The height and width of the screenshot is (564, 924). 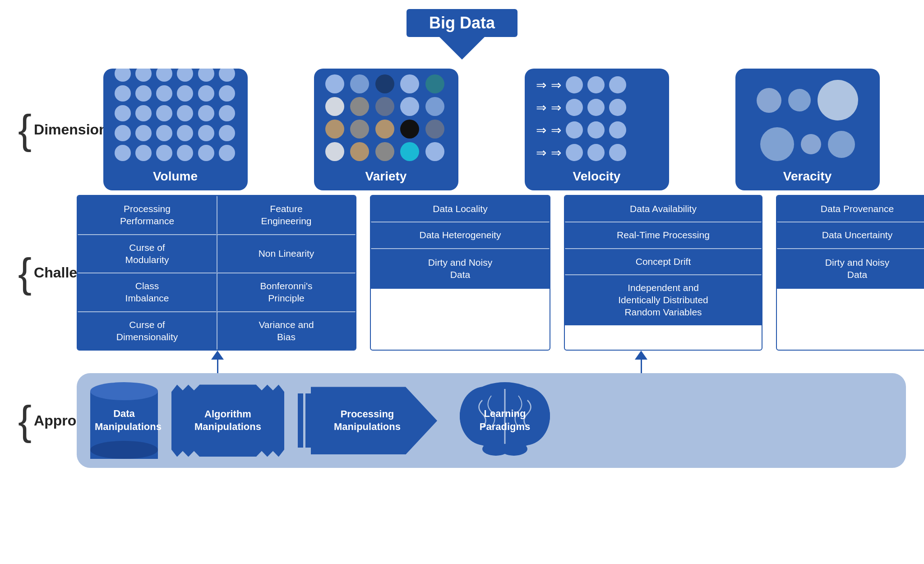 I want to click on challenge-curse-modularity: Curse ofModularity, so click(x=147, y=254).